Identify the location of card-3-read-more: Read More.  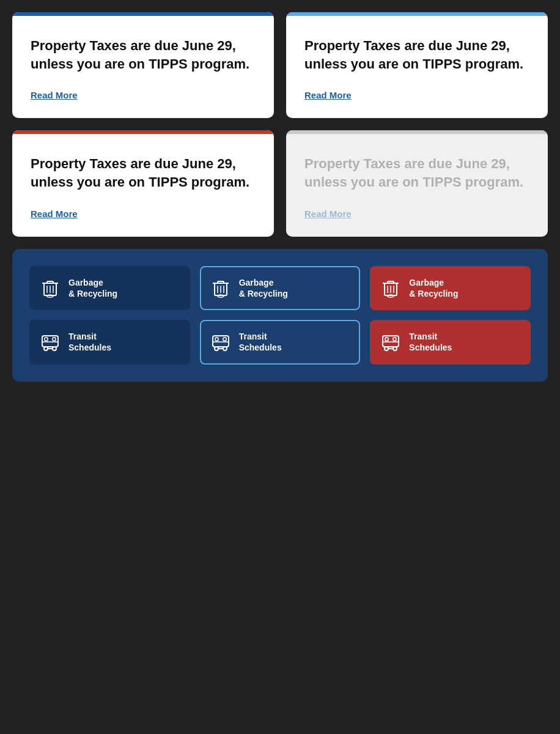
(54, 214).